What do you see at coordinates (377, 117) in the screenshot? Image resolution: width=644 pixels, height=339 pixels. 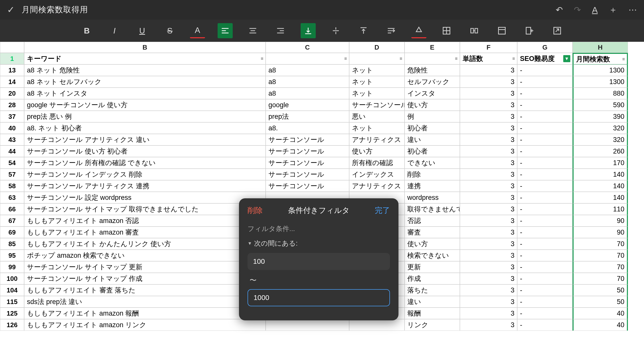 I see `cell-d: 悪い` at bounding box center [377, 117].